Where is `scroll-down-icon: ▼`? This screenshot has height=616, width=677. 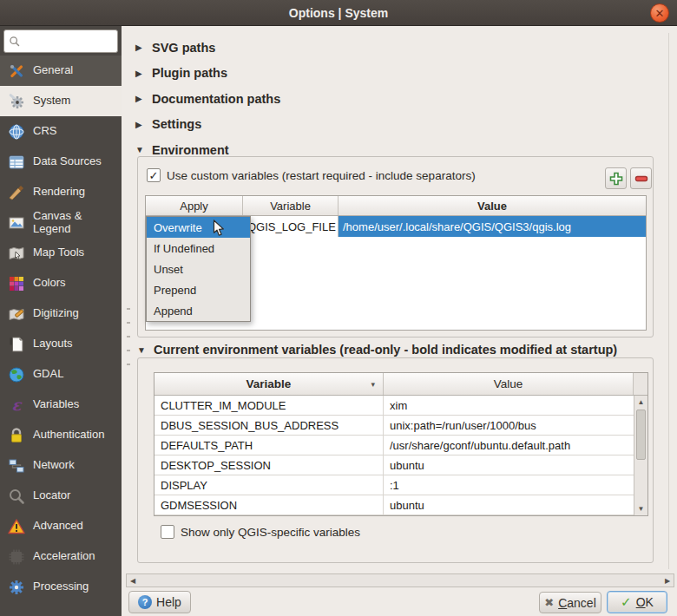 scroll-down-icon: ▼ is located at coordinates (641, 508).